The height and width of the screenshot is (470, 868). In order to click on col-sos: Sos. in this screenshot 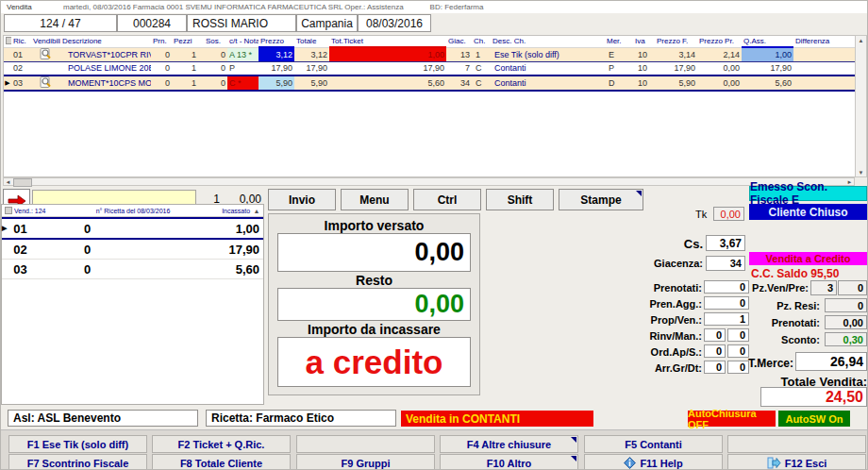, I will do `click(215, 42)`.